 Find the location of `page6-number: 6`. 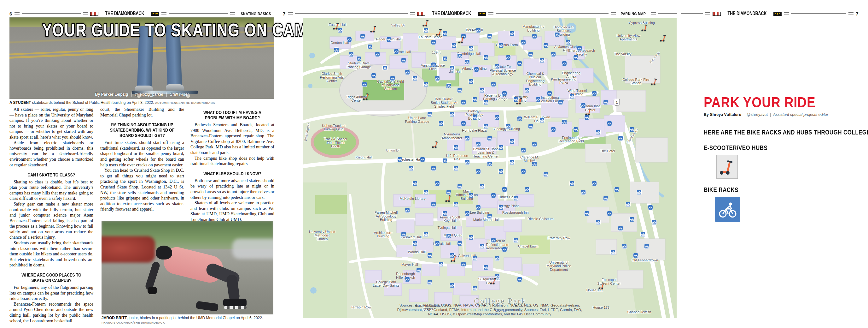

page6-number: 6 is located at coordinates (11, 14).